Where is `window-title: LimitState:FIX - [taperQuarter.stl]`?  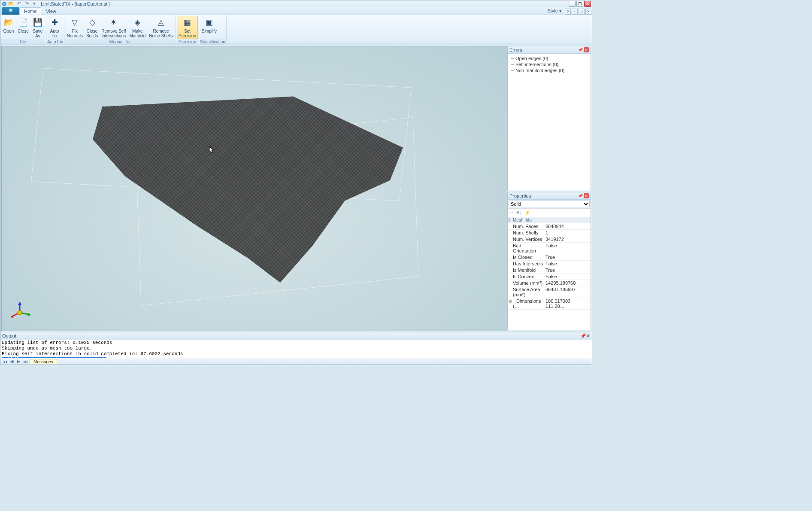
window-title: LimitState:FIX - [taperQuarter.stl] is located at coordinates (76, 4).